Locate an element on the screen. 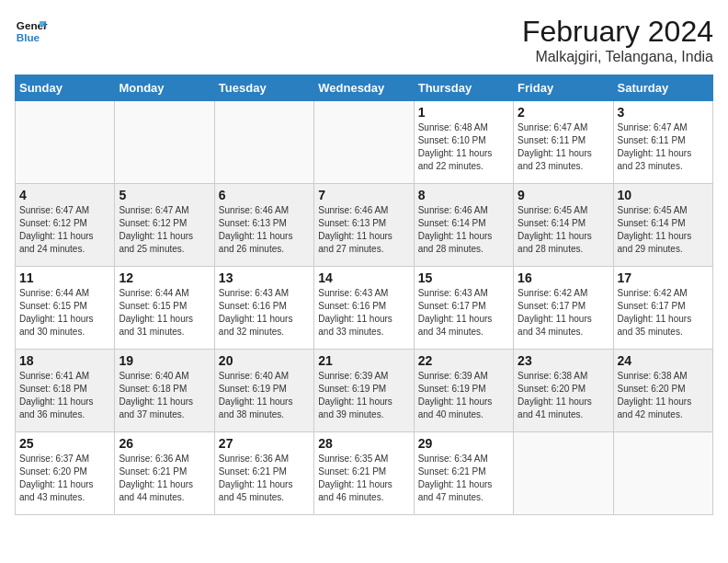 The image size is (728, 563). calendar-cell: 25Sunrise: 6:37 AMSunset: 6:20 PMDayligh… is located at coordinates (65, 474).